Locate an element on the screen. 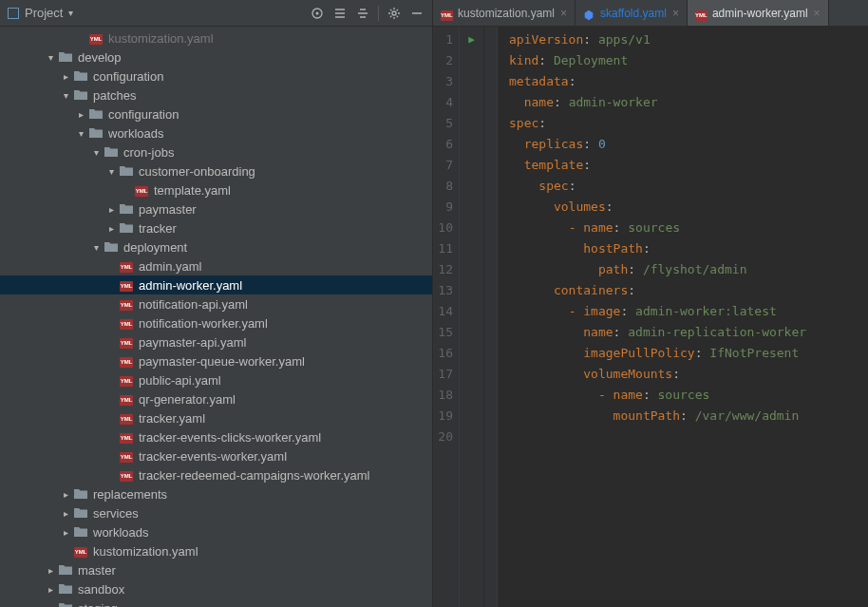 The height and width of the screenshot is (607, 868). editor-tab: YMLkustomization.yaml× is located at coordinates (504, 13).